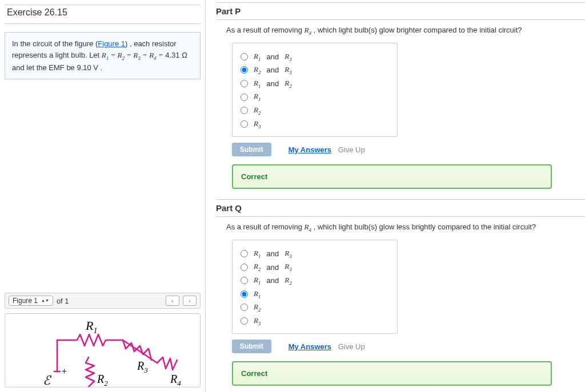 The height and width of the screenshot is (392, 585). I want to click on part-q-option-2: R1 and R2, so click(315, 281).